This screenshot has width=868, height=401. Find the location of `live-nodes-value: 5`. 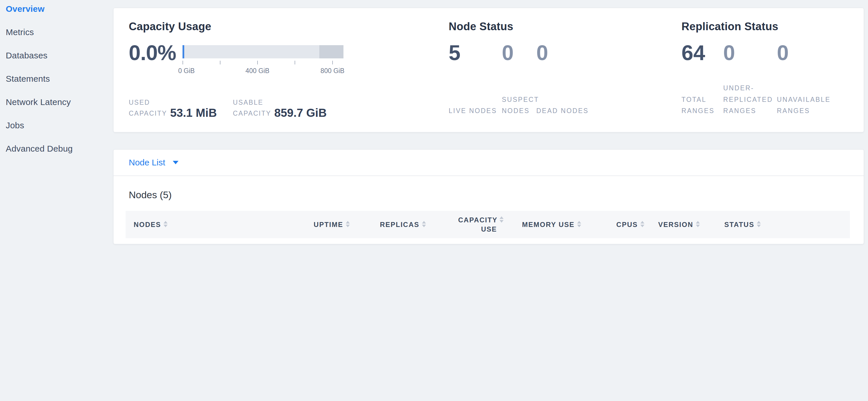

live-nodes-value: 5 is located at coordinates (475, 53).